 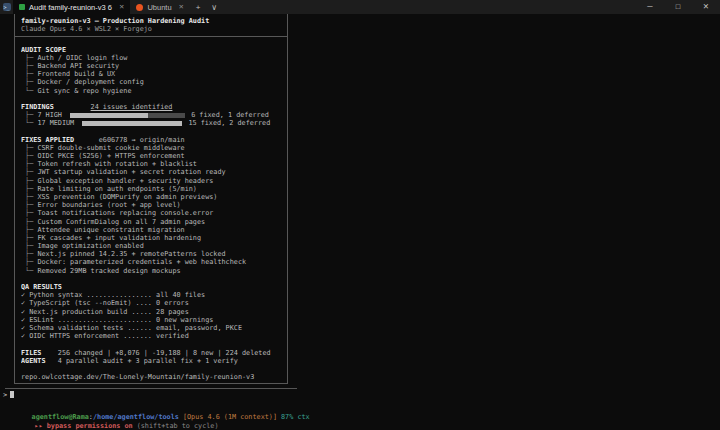 I want to click on fix-item: ├─ OIDC PKCE (S256) + HTTPS enforcement, so click(x=153, y=156).